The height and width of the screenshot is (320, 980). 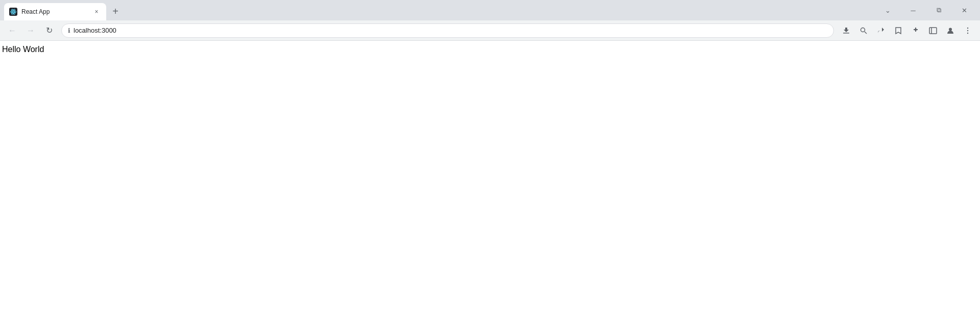 What do you see at coordinates (933, 31) in the screenshot?
I see `sidebar-button` at bounding box center [933, 31].